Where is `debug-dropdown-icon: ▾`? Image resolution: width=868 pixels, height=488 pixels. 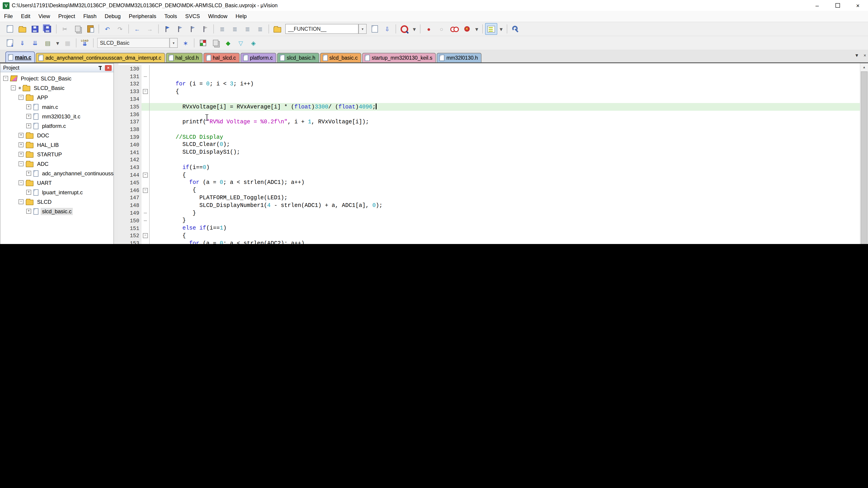 debug-dropdown-icon: ▾ is located at coordinates (414, 29).